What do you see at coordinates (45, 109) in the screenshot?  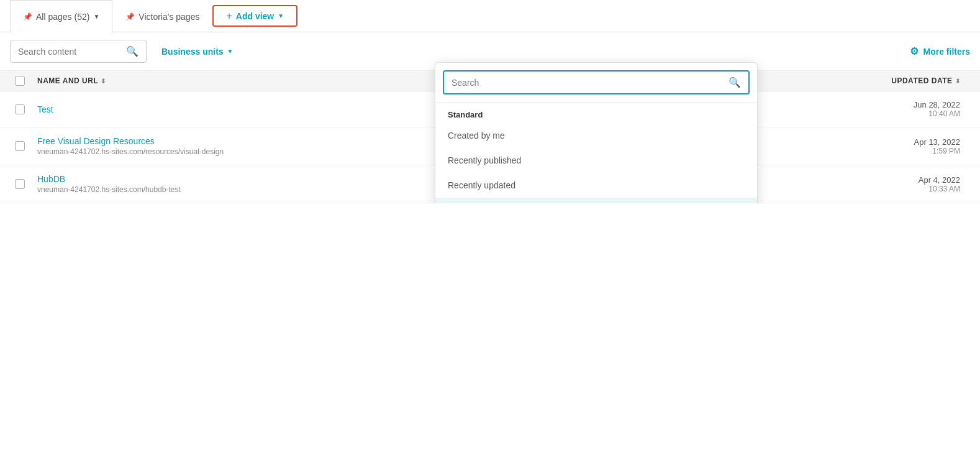 I see `row-name: Test` at bounding box center [45, 109].